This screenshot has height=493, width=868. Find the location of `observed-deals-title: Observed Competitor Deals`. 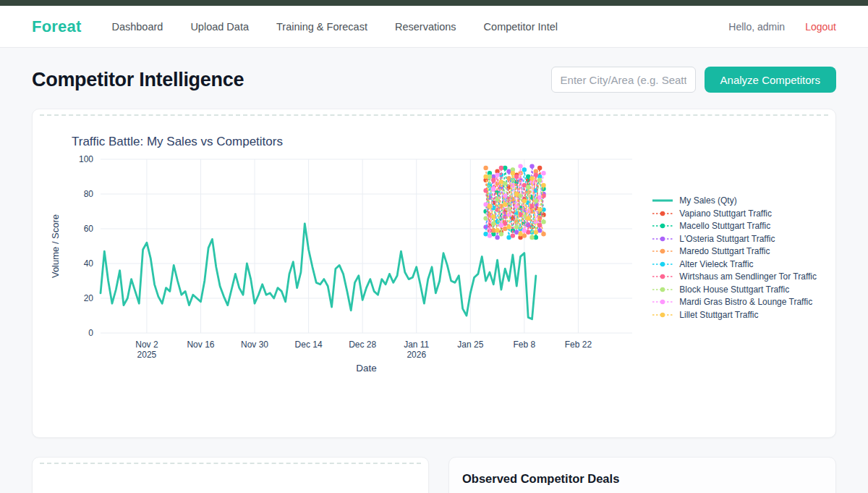

observed-deals-title: Observed Competitor Deals is located at coordinates (642, 472).